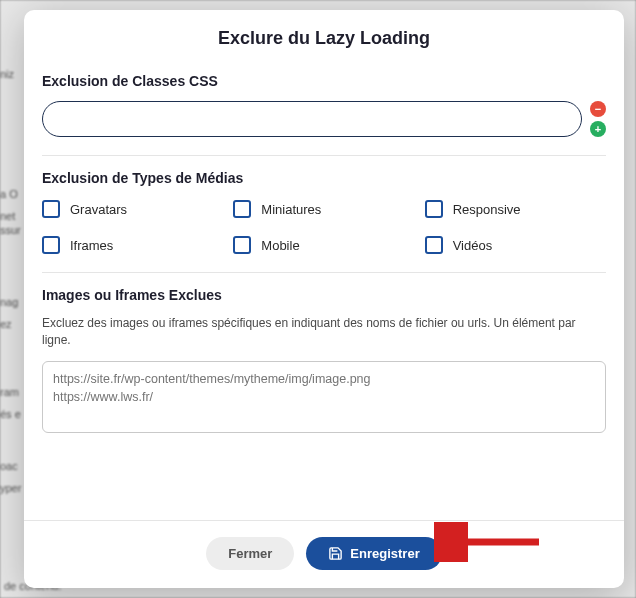 The height and width of the screenshot is (598, 636). Describe the element at coordinates (487, 210) in the screenshot. I see `checkbox-label: Responsive` at that location.